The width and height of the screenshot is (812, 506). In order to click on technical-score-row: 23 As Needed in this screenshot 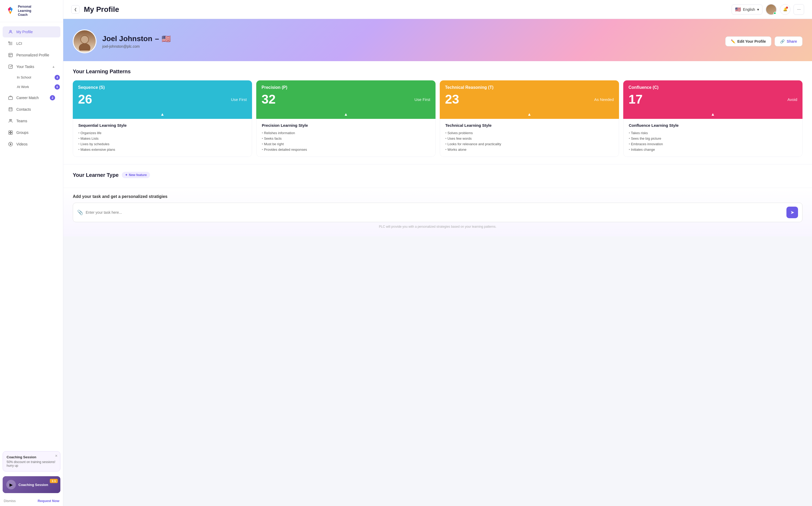, I will do `click(530, 99)`.